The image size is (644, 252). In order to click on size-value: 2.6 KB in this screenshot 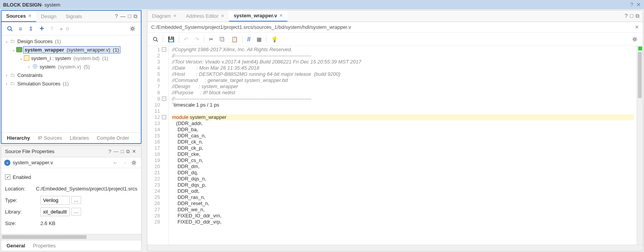, I will do `click(48, 223)`.